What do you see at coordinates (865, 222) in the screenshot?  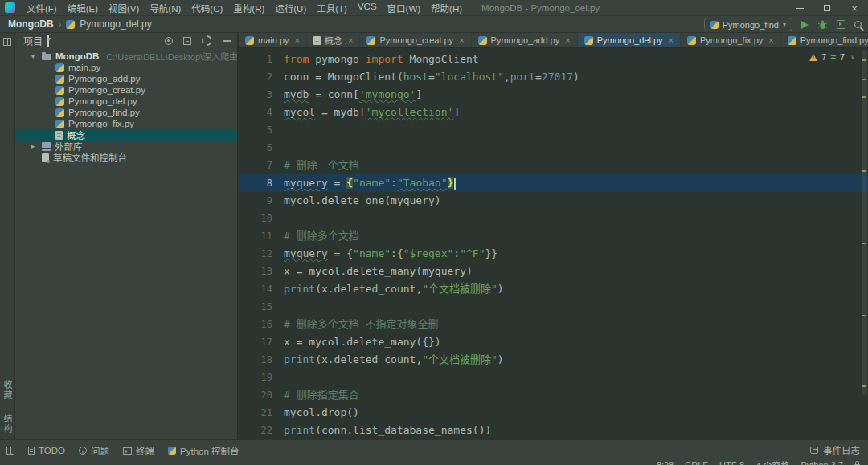 I see `scrollbar` at bounding box center [865, 222].